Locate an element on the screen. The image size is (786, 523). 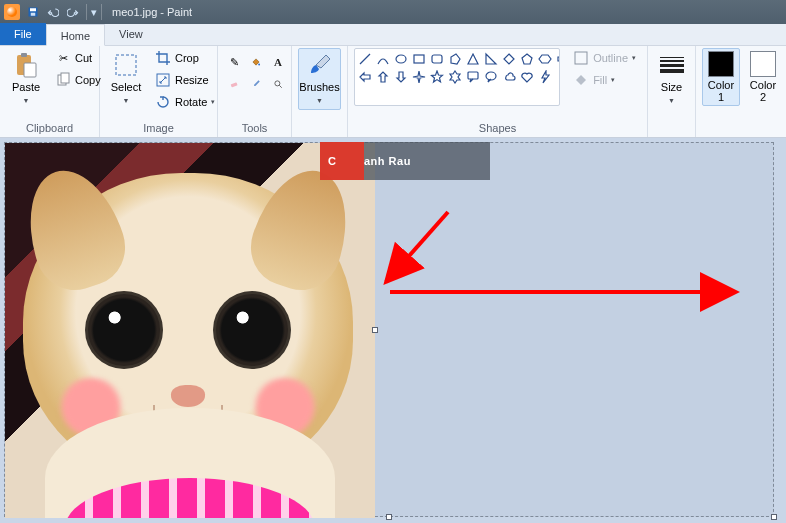
resize-handle-e is located at coordinates (375, 330).